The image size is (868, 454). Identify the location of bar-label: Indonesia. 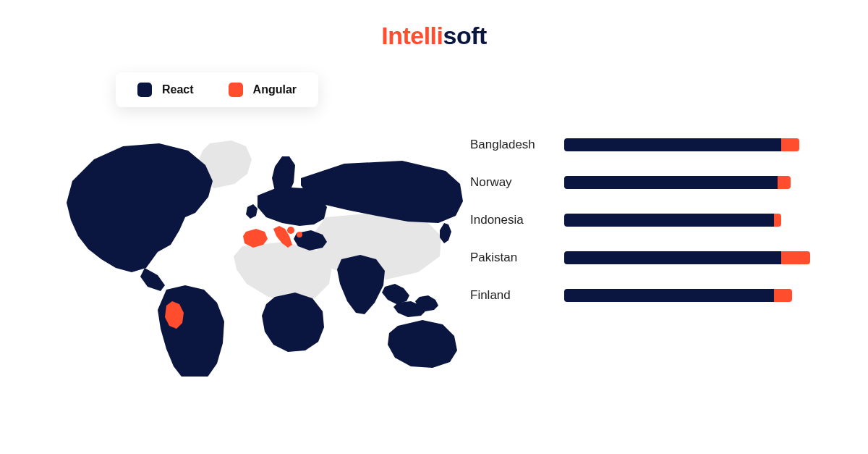
(510, 220).